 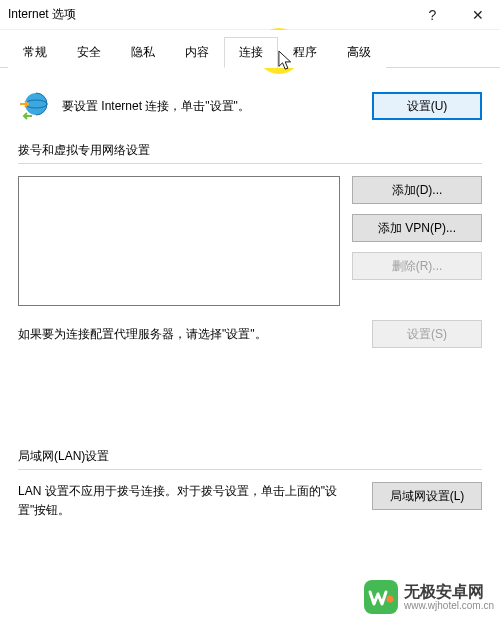 I want to click on add-vpn-button: 添加 VPN(P)..., so click(x=417, y=228).